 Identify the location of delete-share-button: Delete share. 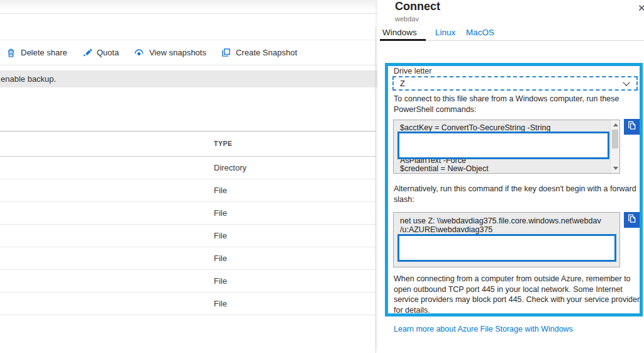
(36, 53).